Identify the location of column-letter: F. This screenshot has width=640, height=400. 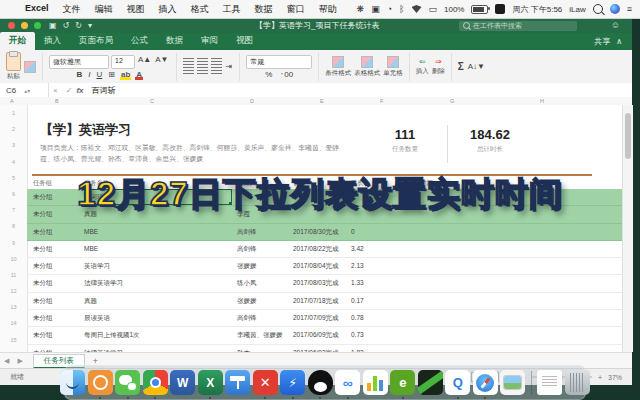
(382, 101).